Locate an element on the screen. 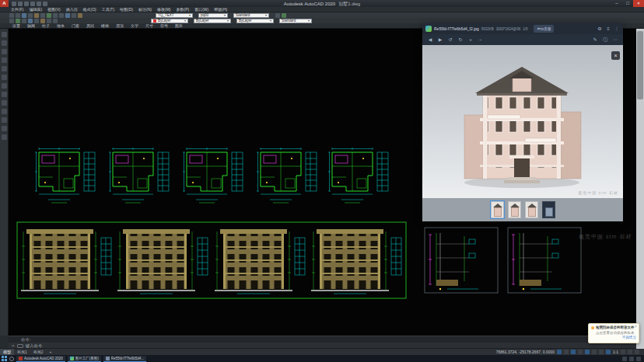 The width and height of the screenshot is (644, 362). plugin-menu-text: 文字 is located at coordinates (135, 26).